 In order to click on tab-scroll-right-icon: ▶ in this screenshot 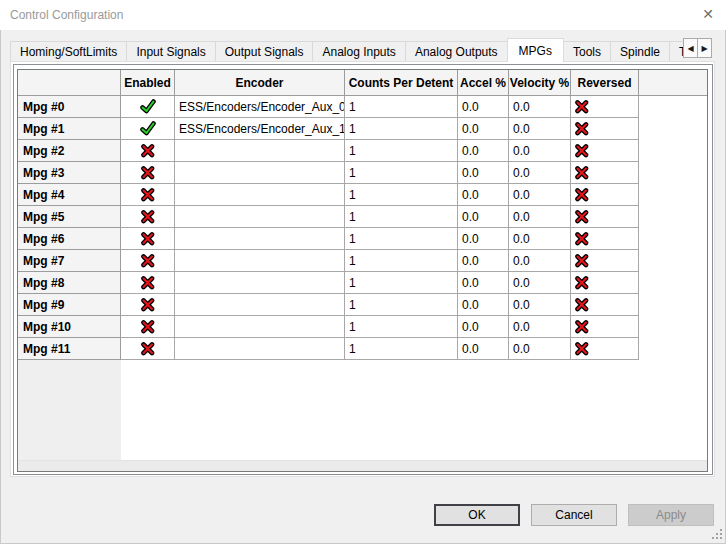, I will do `click(704, 48)`.